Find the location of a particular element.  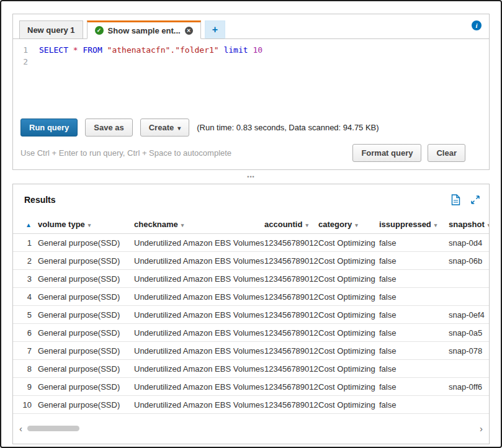

download-results-button is located at coordinates (455, 200).